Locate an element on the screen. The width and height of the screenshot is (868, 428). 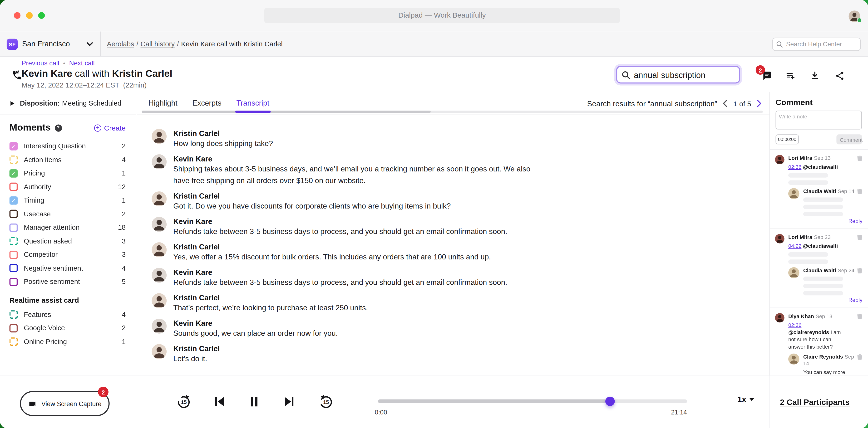
playback-speed-selector: 1x is located at coordinates (746, 399).